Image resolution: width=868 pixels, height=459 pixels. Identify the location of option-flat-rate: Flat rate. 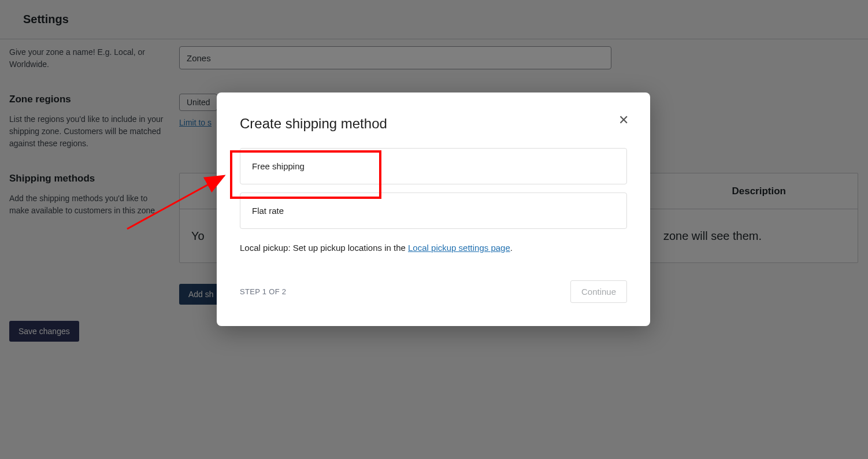
(433, 210).